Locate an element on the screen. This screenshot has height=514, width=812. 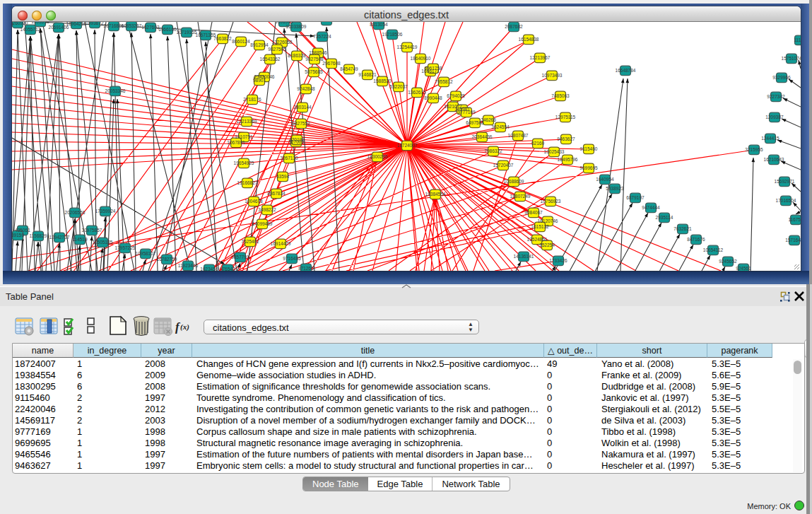
svg-text: 420198 is located at coordinates (297, 140).